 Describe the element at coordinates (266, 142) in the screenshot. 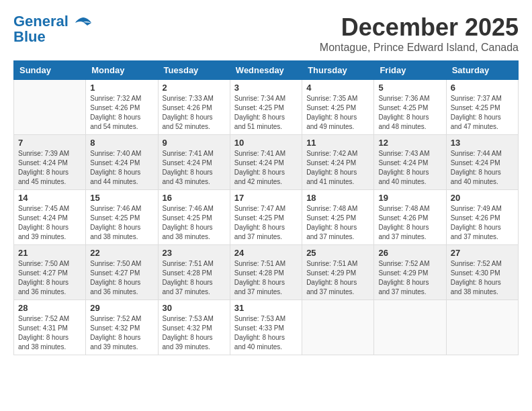

I see `day-number: 10` at that location.